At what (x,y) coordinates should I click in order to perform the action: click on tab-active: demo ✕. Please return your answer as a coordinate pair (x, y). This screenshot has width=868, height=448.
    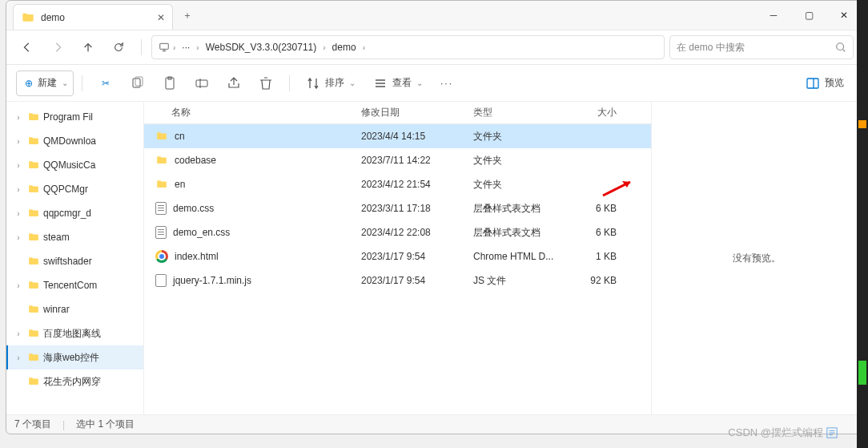
    Looking at the image, I should click on (93, 17).